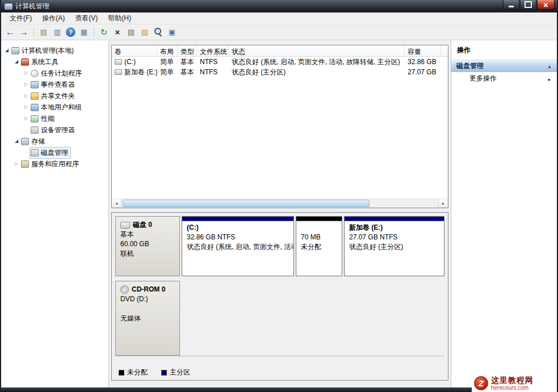 This screenshot has height=392, width=558. Describe the element at coordinates (280, 246) in the screenshot. I see `disk0-row: 磁盘 0 基本 60.00 GB 联机 (C:) 32.86 GB NTFS 状…` at that location.